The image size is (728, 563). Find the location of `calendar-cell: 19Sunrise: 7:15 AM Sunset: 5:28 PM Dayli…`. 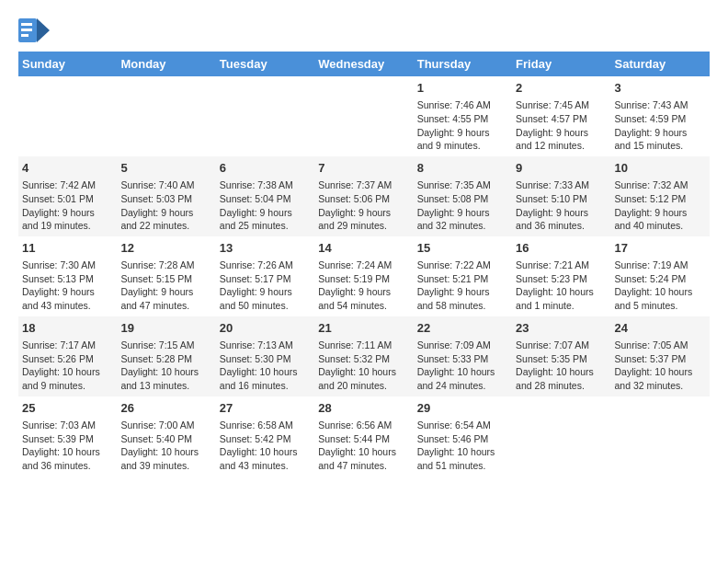

calendar-cell: 19Sunrise: 7:15 AM Sunset: 5:28 PM Dayli… is located at coordinates (165, 357).